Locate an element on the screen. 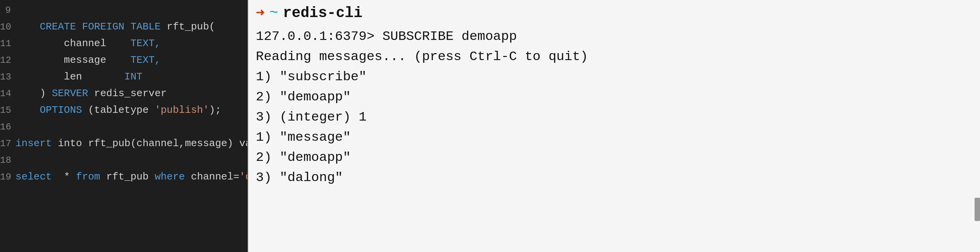  code-line: 18 is located at coordinates (124, 161).